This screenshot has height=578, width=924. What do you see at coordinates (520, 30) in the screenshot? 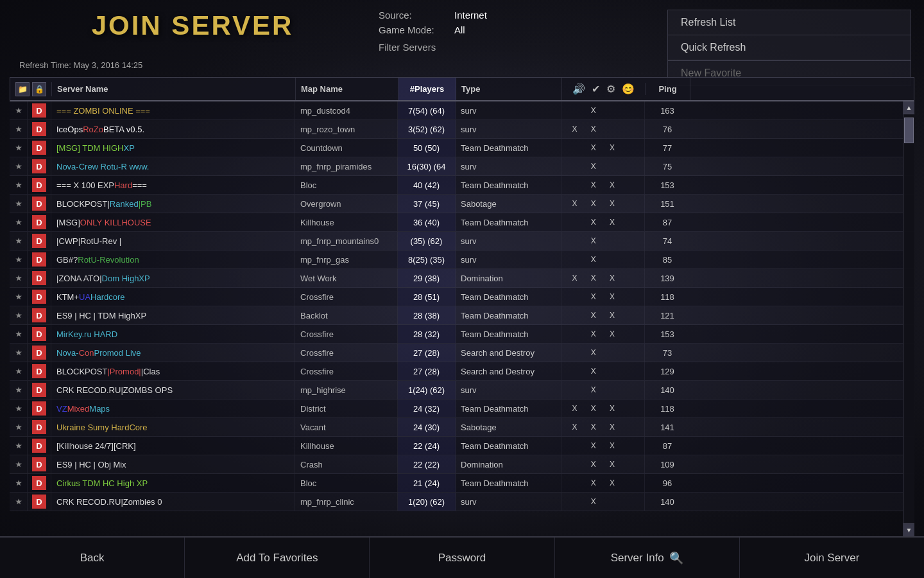
I see `filter-section: Source: Internet Game Mode: All Filter S…` at bounding box center [520, 30].